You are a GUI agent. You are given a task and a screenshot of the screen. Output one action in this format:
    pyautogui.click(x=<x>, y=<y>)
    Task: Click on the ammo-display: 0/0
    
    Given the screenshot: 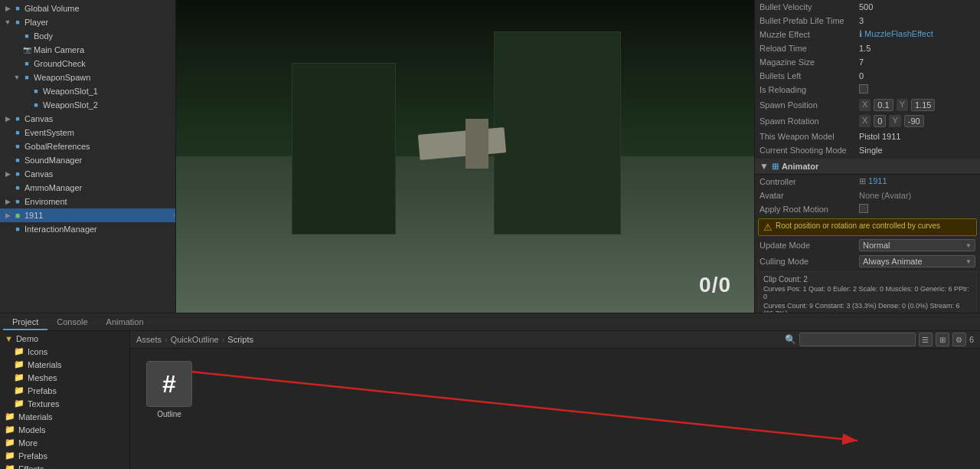 What is the action you would take?
    pyautogui.click(x=715, y=285)
    